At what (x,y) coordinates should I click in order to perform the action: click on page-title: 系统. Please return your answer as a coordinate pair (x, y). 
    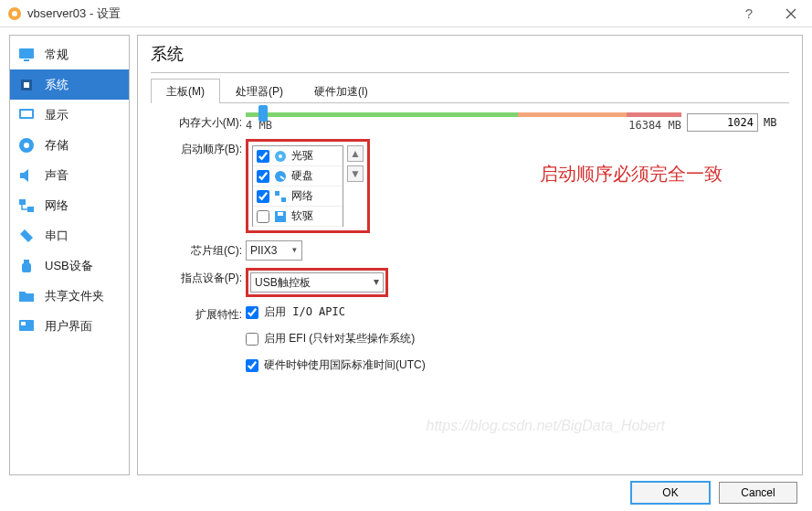
    Looking at the image, I should click on (469, 57).